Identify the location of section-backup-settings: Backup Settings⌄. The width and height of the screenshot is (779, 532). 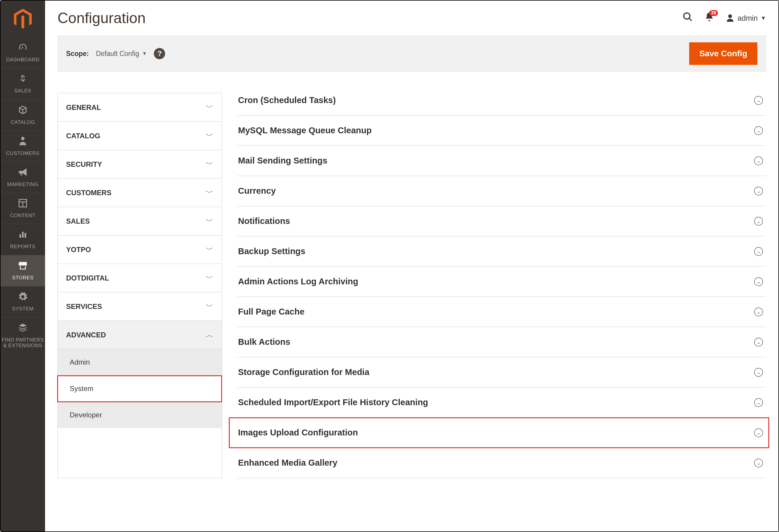
(501, 252).